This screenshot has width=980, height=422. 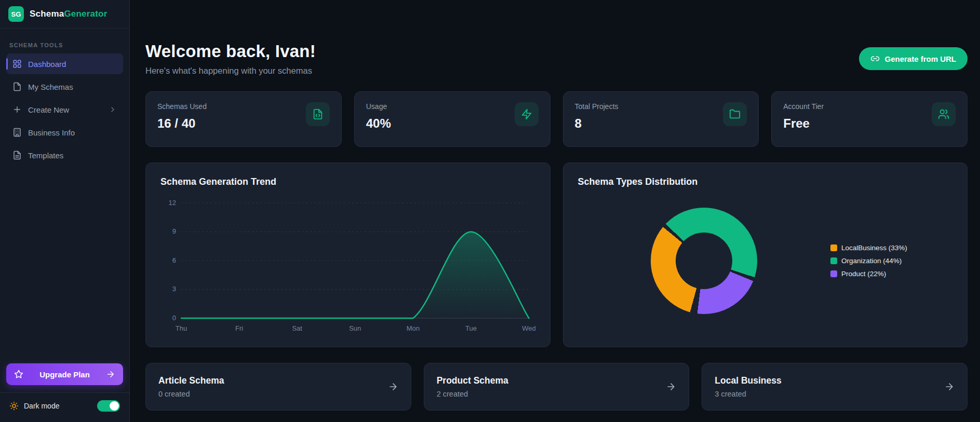 What do you see at coordinates (64, 375) in the screenshot?
I see `upgrade-plan-label: Upgrade Plan` at bounding box center [64, 375].